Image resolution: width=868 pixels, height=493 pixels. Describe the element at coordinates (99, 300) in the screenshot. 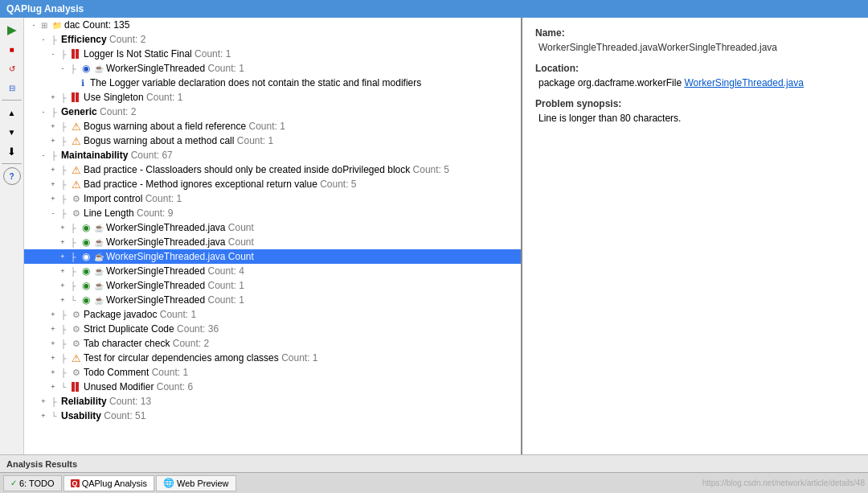

I see `java-file6-icon: ☕` at that location.